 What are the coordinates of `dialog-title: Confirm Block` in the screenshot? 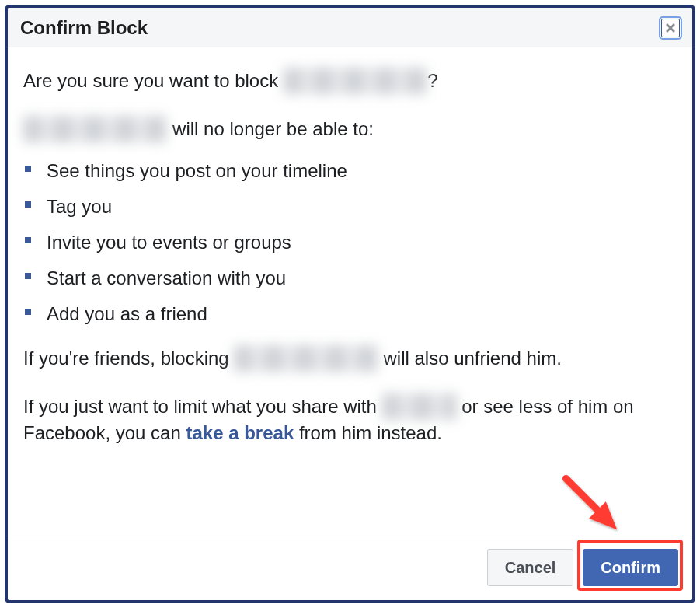 It's located at (84, 28).